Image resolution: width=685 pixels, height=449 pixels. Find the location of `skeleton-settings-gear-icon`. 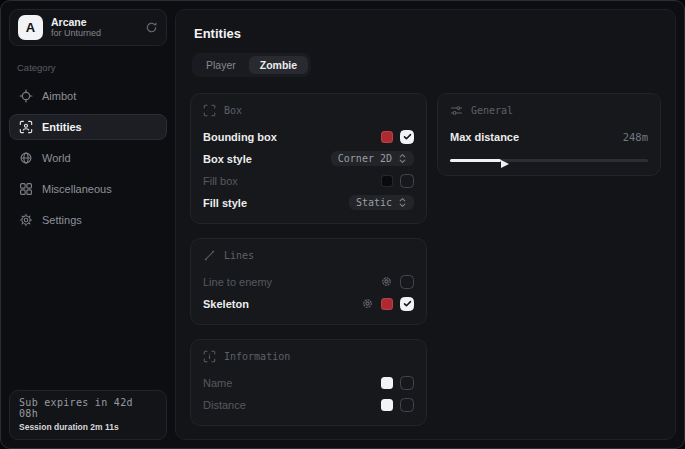

skeleton-settings-gear-icon is located at coordinates (368, 304).